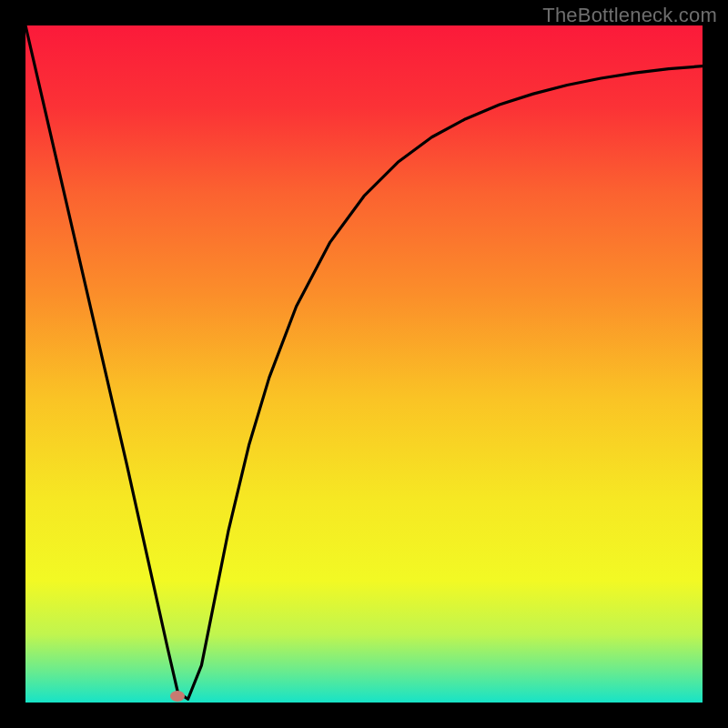 Image resolution: width=728 pixels, height=728 pixels. What do you see at coordinates (177, 696) in the screenshot?
I see `optimal-point-marker` at bounding box center [177, 696].